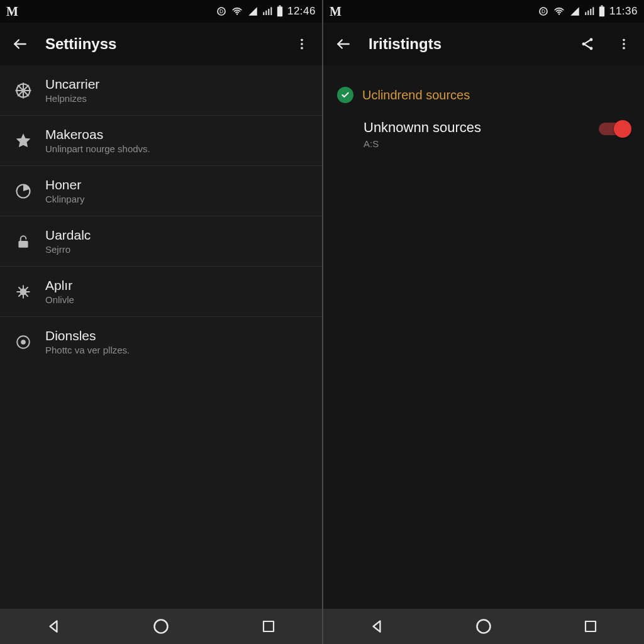 The image size is (644, 644). I want to click on share-button, so click(587, 44).